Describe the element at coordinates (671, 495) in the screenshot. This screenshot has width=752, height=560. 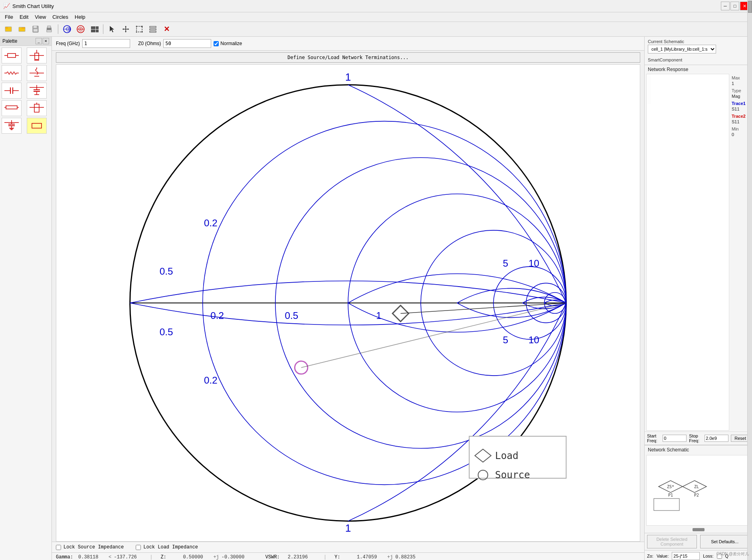
I see `svg-text: P1` at that location.